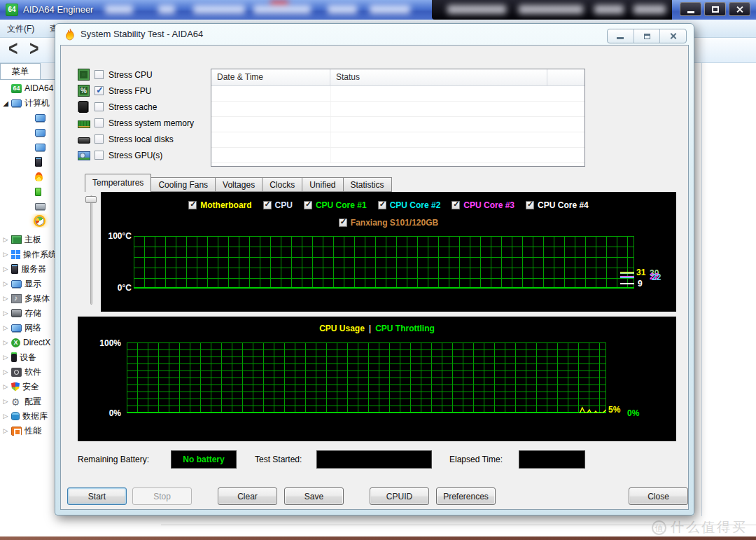 Image resolution: width=756 pixels, height=540 pixels. Describe the element at coordinates (99, 74) in the screenshot. I see `checkbox-stress-cpu` at that location.